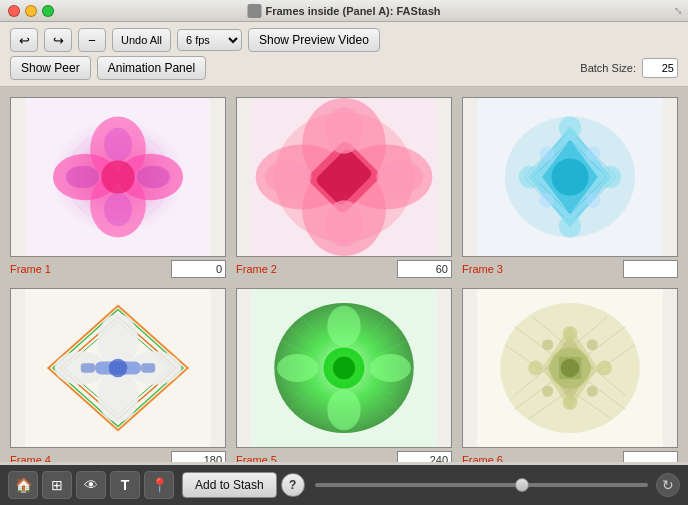 The height and width of the screenshot is (505, 688). What do you see at coordinates (482, 485) in the screenshot?
I see `slider-container` at bounding box center [482, 485].